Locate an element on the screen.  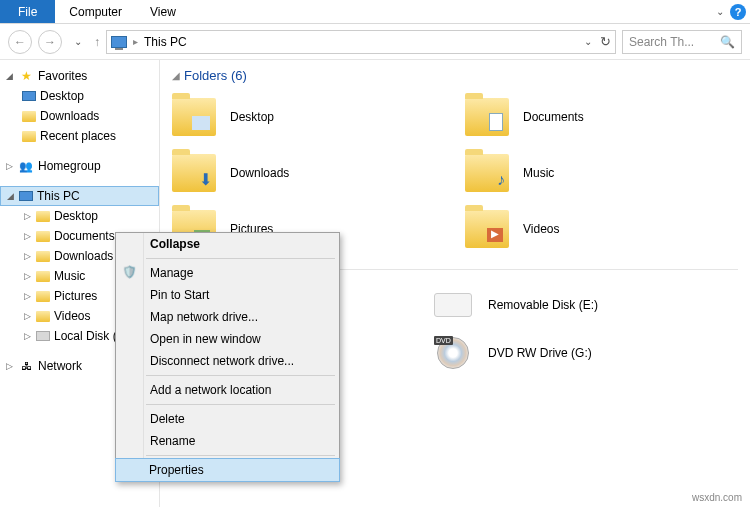
folders-section-header: ◢ Folders (6) is located at coordinates (455, 76).